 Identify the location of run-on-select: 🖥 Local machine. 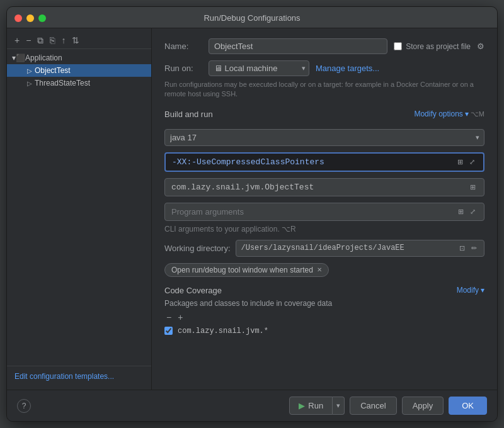
(259, 68).